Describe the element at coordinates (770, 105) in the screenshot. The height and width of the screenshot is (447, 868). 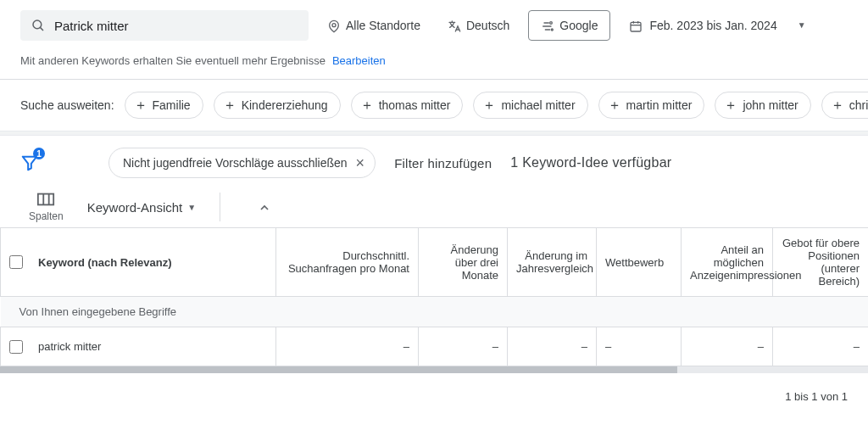
I see `chip-label: john mitter` at that location.